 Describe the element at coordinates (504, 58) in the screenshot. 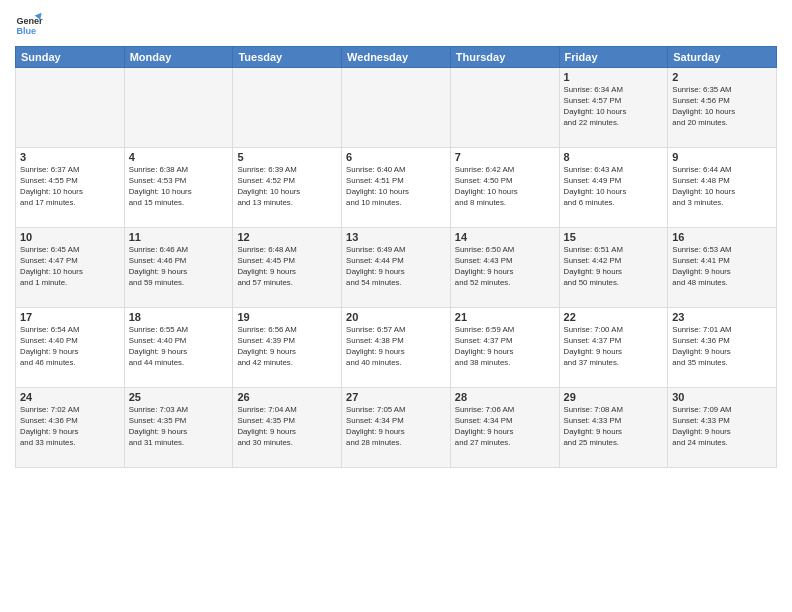

I see `header-thursday: Thursday` at that location.